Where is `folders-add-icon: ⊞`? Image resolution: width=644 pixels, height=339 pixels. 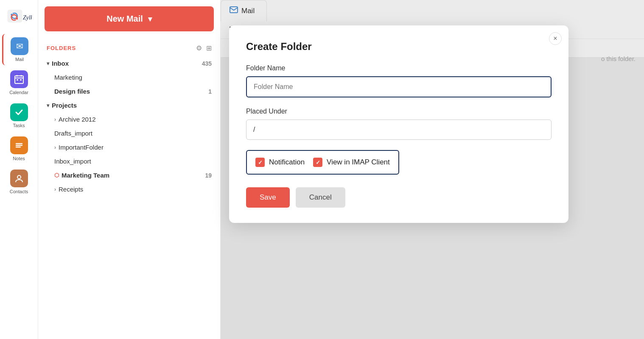 folders-add-icon: ⊞ is located at coordinates (209, 48).